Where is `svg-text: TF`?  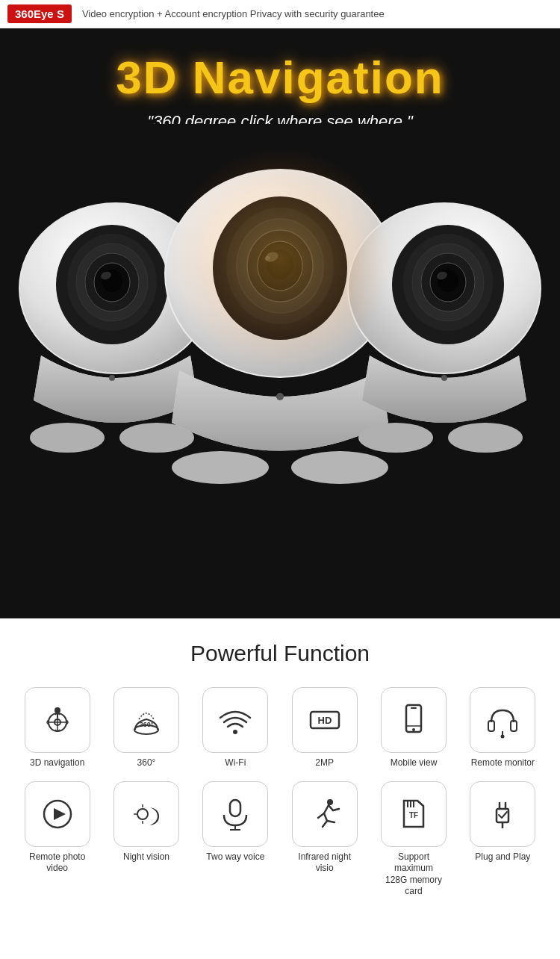
svg-text: TF is located at coordinates (414, 816).